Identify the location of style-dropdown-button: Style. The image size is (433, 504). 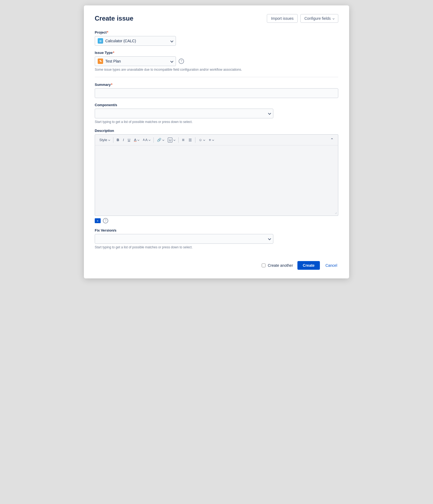
(104, 140).